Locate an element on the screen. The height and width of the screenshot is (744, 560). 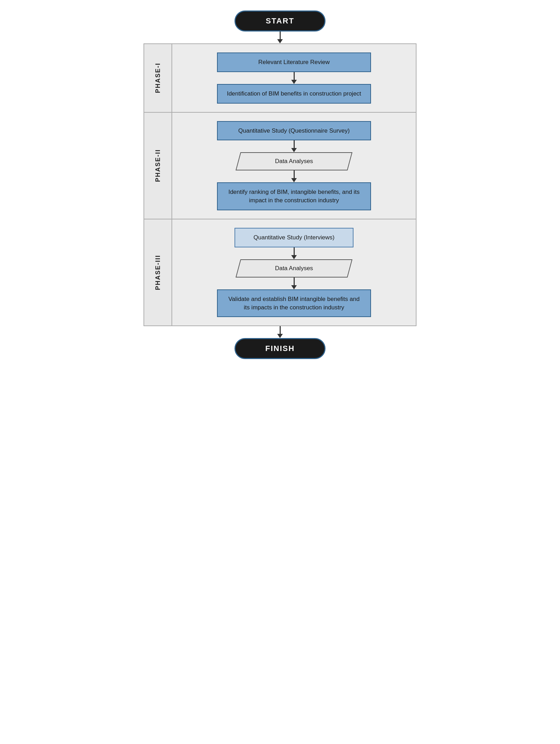
phase-2-label-col: PHASE-II is located at coordinates (158, 166).